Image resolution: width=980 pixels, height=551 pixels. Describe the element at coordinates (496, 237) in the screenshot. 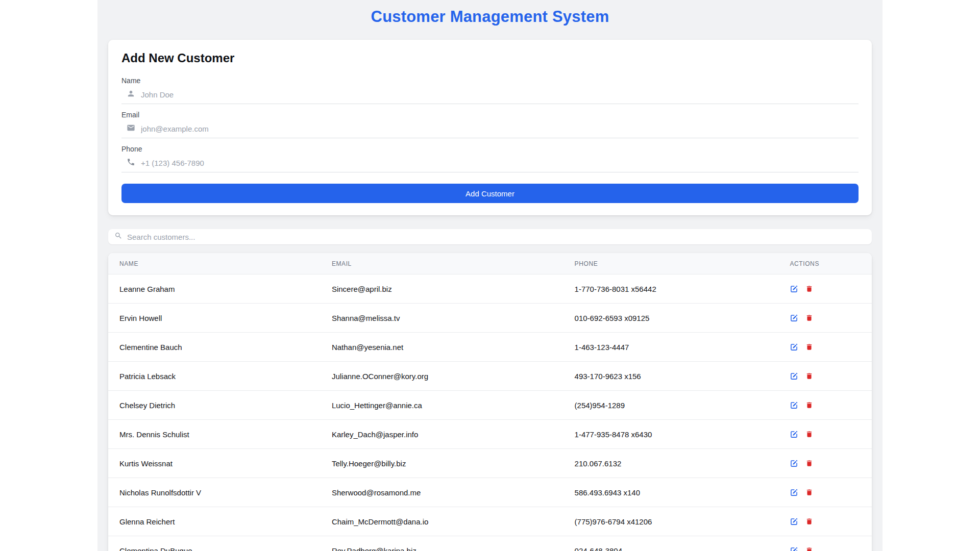

I see `search-input` at that location.